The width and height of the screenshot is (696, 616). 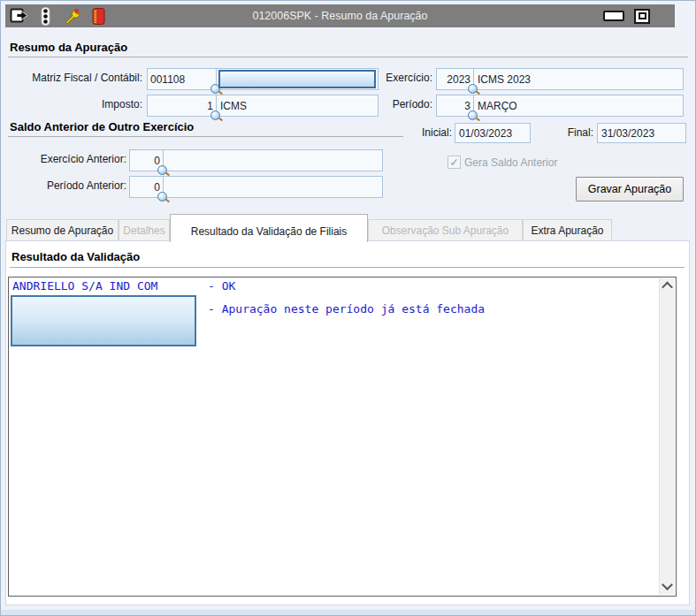 I want to click on exit-icon, so click(x=19, y=16).